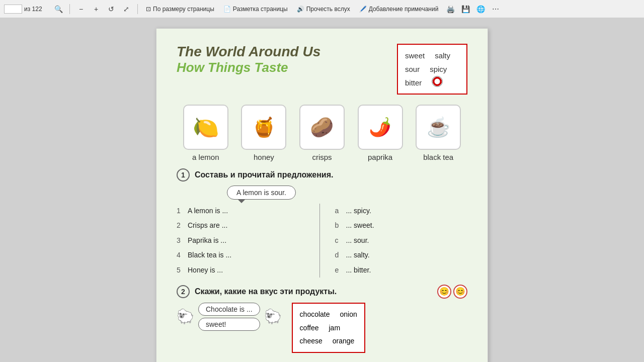 The image size is (644, 362). I want to click on sentence-5-text: Honey is ..., so click(205, 270).